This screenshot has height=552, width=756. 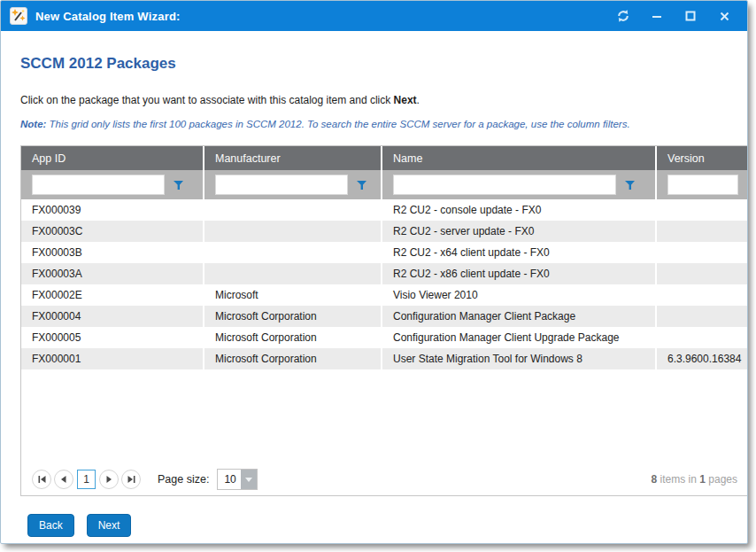 I want to click on table-row: FX000005 Microsoft Corporation Configura…, so click(x=384, y=338).